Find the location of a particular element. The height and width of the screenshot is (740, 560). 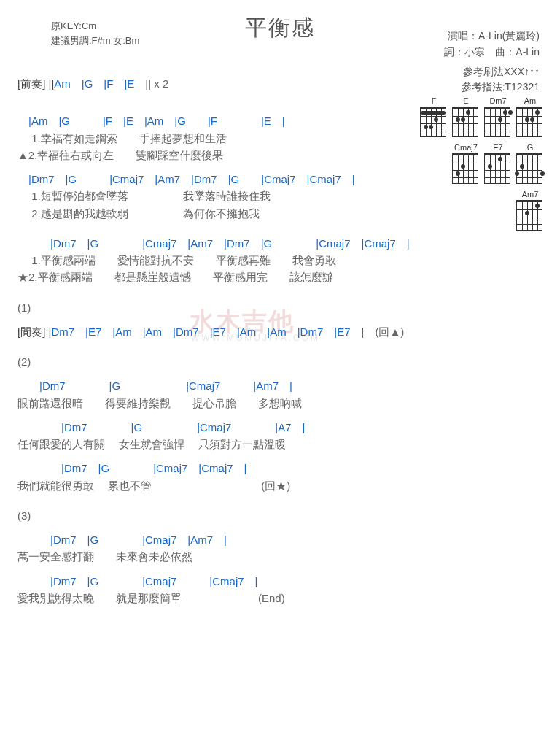

meta-right: 演唱：A-Lin(黃麗玲) 詞：小寒 曲：A-Lin is located at coordinates (491, 44).